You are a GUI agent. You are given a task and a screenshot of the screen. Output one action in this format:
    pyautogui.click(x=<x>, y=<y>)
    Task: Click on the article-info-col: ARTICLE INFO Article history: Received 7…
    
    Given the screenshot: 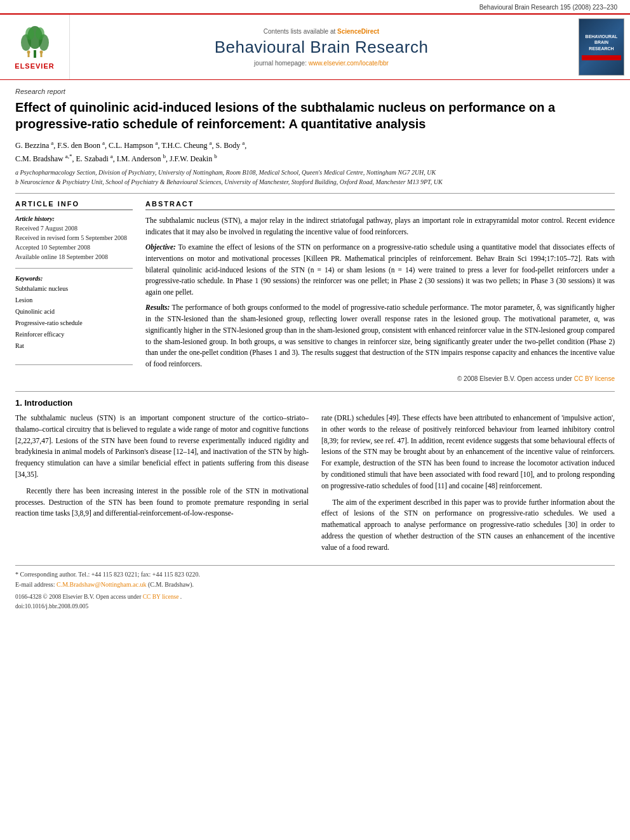 What is the action you would take?
    pyautogui.click(x=74, y=291)
    